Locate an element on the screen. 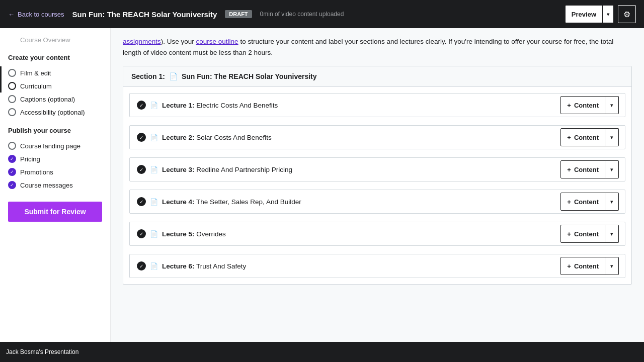  radio-accessibility is located at coordinates (12, 112).